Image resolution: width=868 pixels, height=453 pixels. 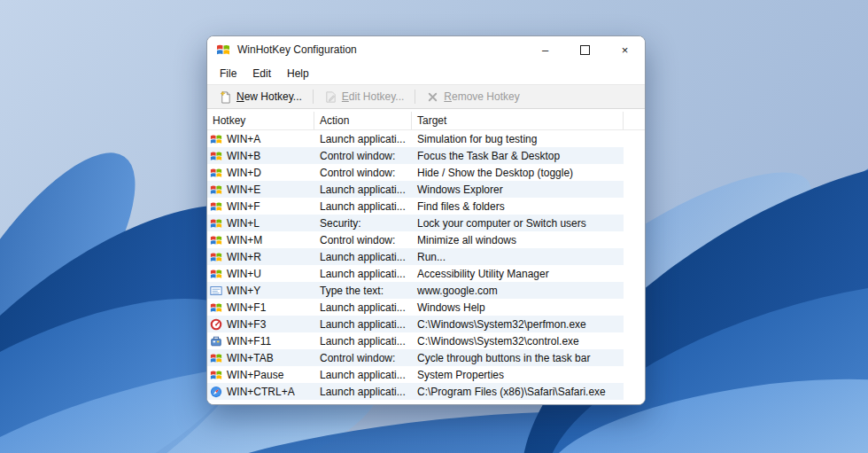 What do you see at coordinates (246, 308) in the screenshot?
I see `hotkey-label: WIN+F1` at bounding box center [246, 308].